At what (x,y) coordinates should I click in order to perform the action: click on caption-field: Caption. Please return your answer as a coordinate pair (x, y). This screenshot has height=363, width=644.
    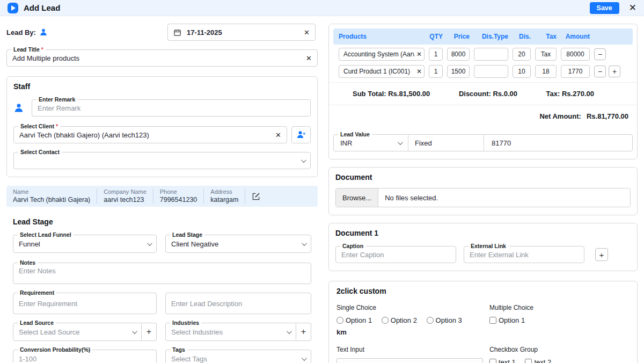
    Looking at the image, I should click on (396, 255).